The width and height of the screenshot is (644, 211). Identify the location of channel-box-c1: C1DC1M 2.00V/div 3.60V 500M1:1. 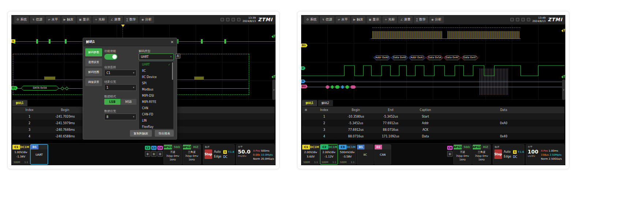
(311, 155).